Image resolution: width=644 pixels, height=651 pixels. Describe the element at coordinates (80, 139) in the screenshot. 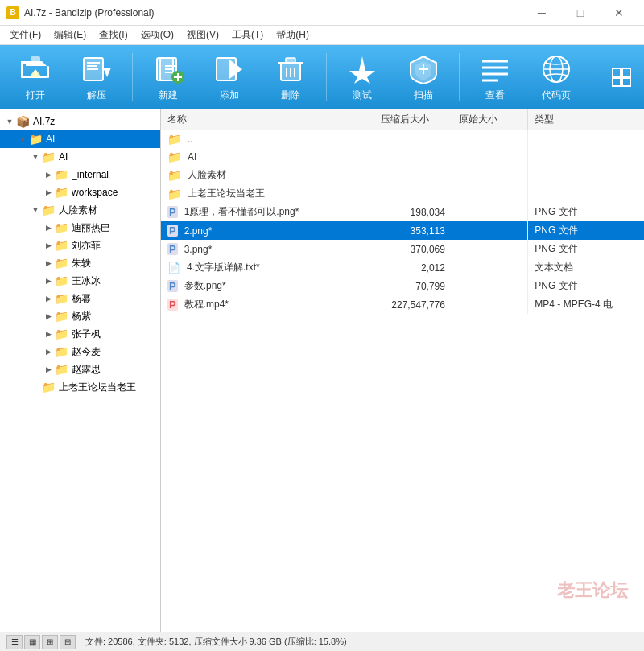

I see `tree-item-ai-root: ▼ 📁 AI` at that location.